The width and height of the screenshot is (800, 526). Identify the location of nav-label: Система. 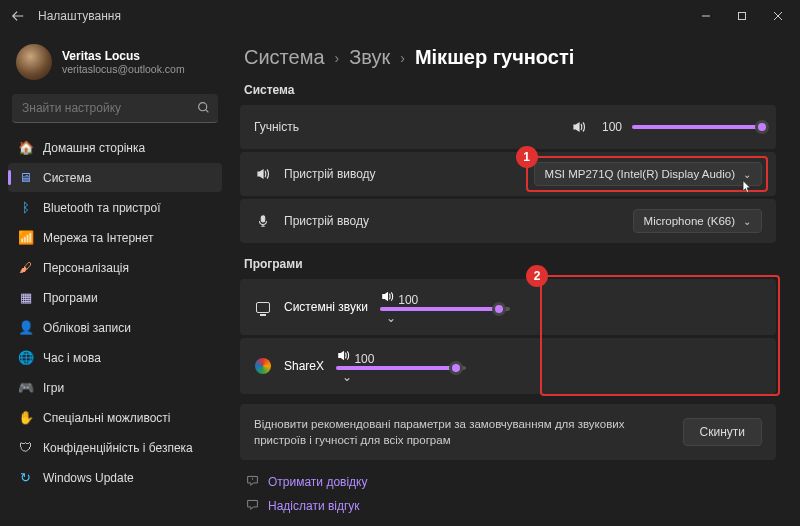
(67, 178).